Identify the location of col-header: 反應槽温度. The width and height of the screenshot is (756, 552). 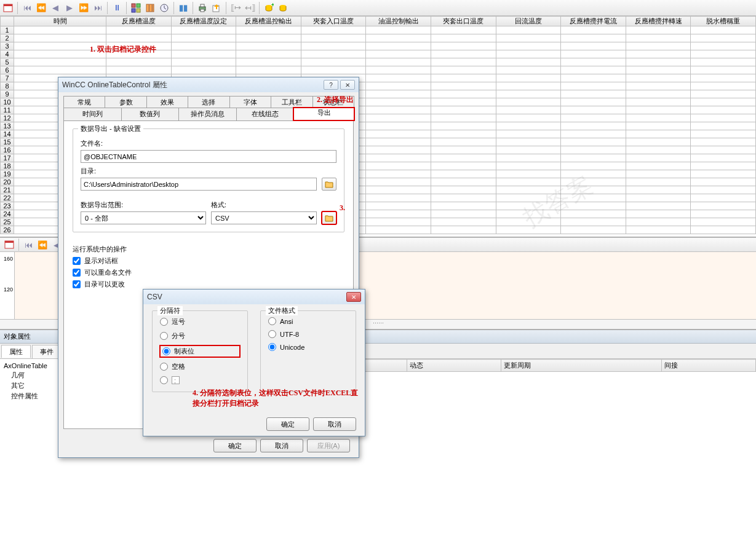
(139, 22).